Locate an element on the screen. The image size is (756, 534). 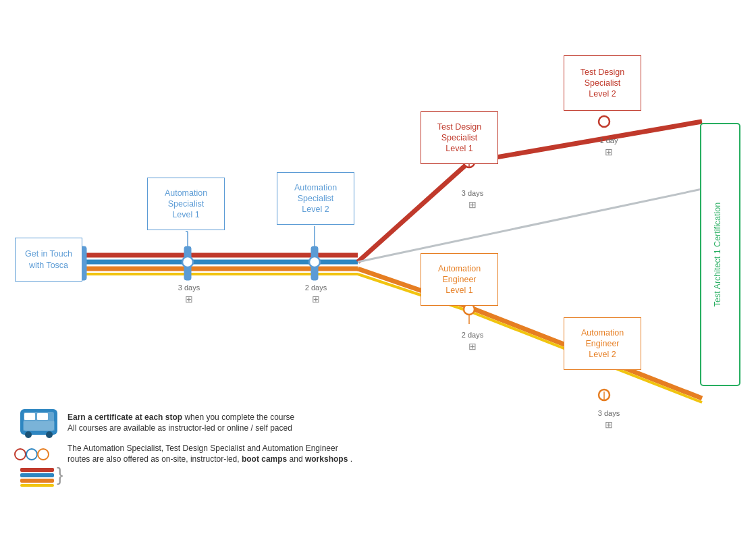
svg-text:routes are also offered as on-: routes are also offered as on-site, inst… is located at coordinates (210, 459).